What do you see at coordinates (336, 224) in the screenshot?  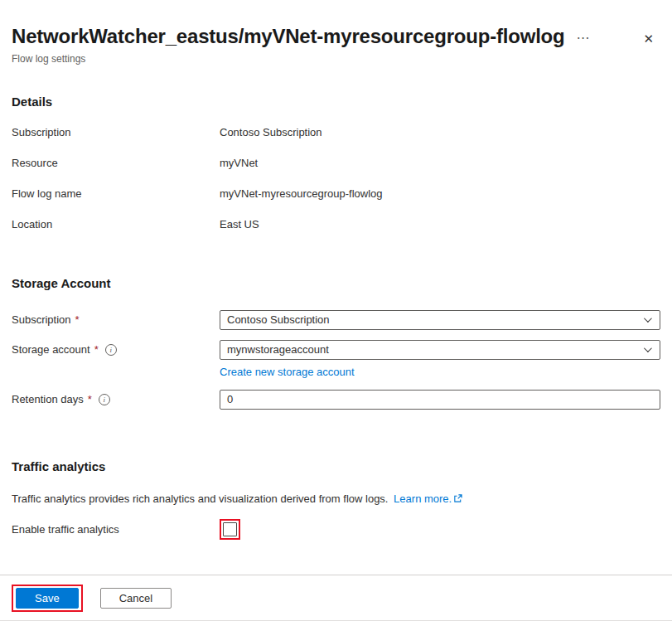 I see `detail-row-location: Location East US` at bounding box center [336, 224].